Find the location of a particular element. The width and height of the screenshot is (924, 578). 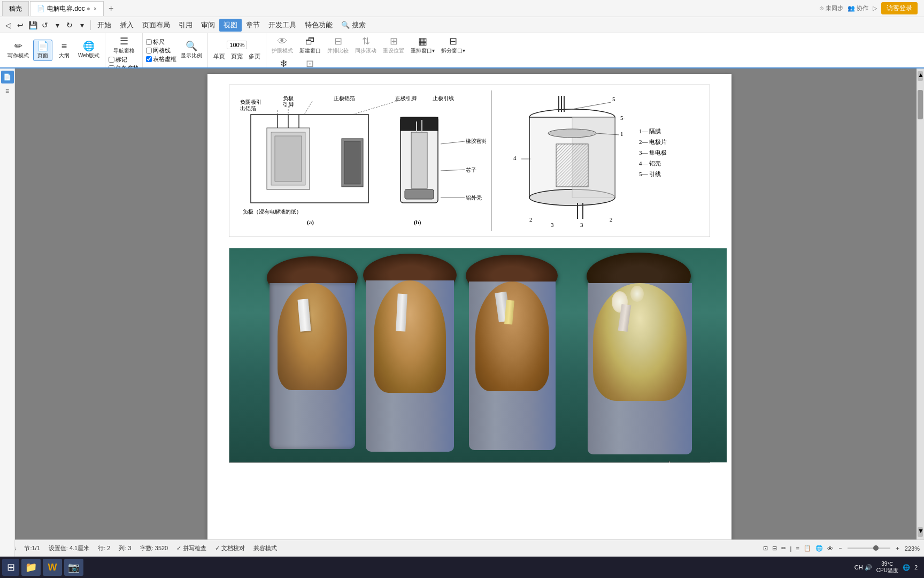

ribbon-btn-side-compare: ⊟ 并排比较 is located at coordinates (338, 45).